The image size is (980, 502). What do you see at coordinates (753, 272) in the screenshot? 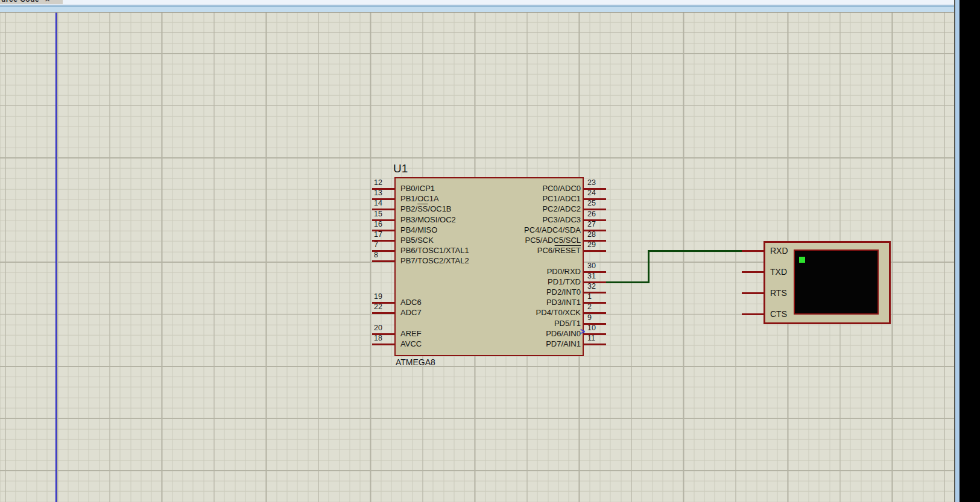
I see `terminal-pin-txd` at bounding box center [753, 272].